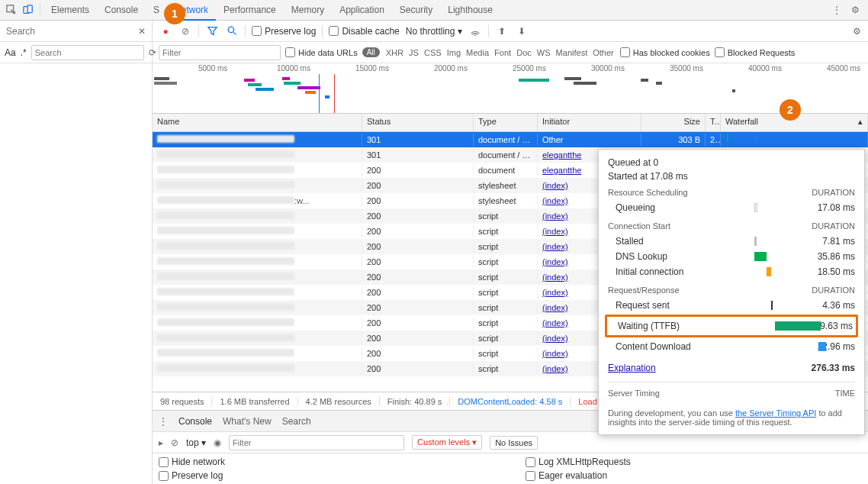 This screenshot has width=868, height=484. Describe the element at coordinates (220, 53) in the screenshot. I see `filter-input` at that location.